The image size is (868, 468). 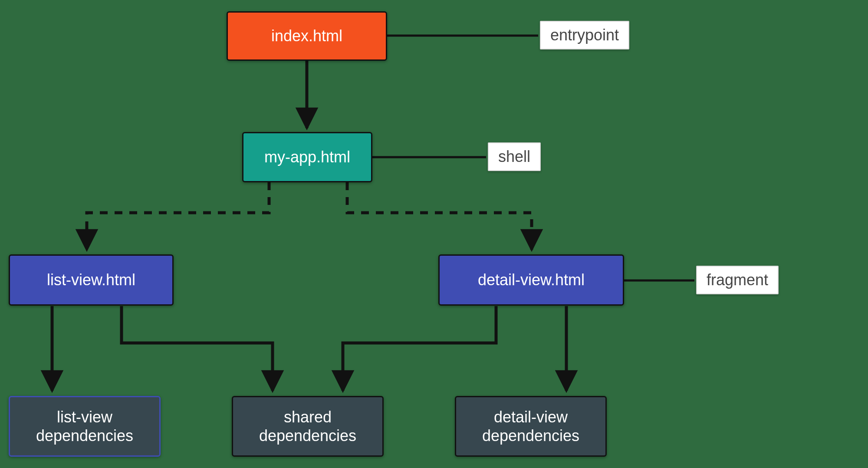 What do you see at coordinates (91, 280) in the screenshot?
I see `node-label: list-view.html` at bounding box center [91, 280].